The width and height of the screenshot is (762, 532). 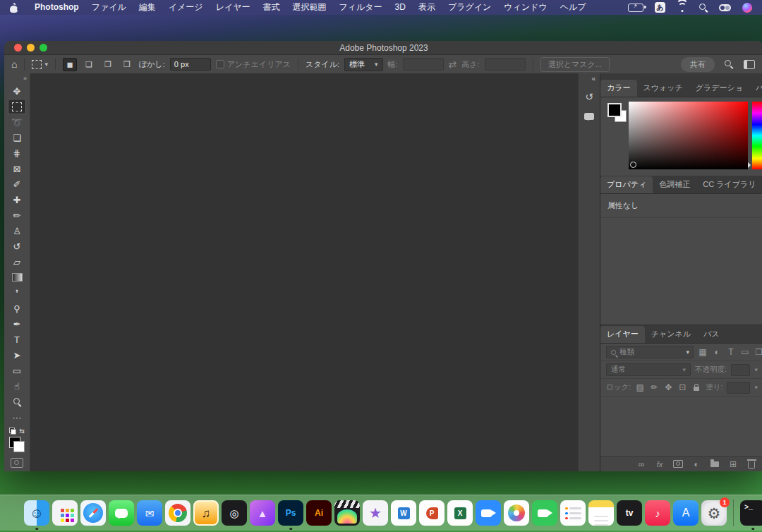 I want to click on rectangular-marquee-tool, so click(x=17, y=107).